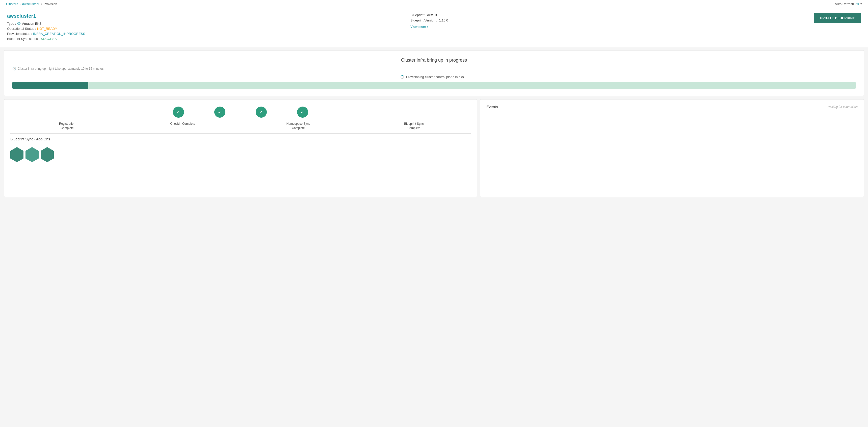 The image size is (868, 427). Describe the element at coordinates (32, 24) in the screenshot. I see `type-value: Amazon EKS` at that location.